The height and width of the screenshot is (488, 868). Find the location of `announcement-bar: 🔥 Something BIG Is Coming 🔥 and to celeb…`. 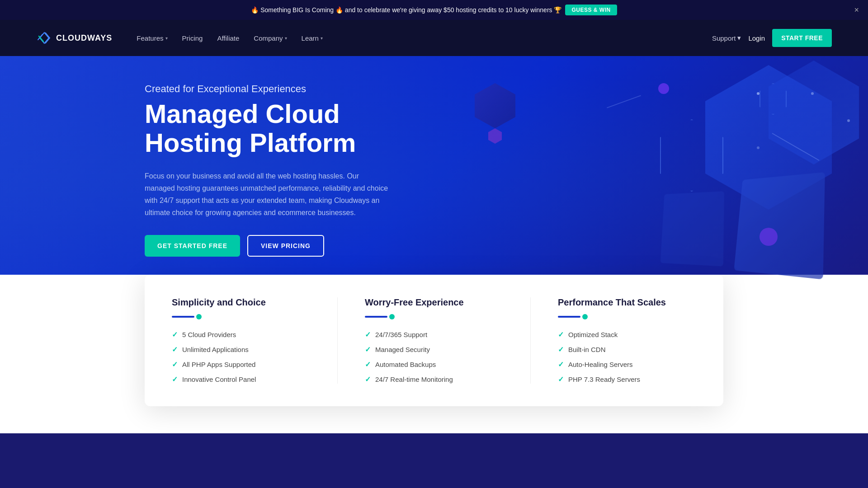

announcement-bar: 🔥 Something BIG Is Coming 🔥 and to celeb… is located at coordinates (434, 10).